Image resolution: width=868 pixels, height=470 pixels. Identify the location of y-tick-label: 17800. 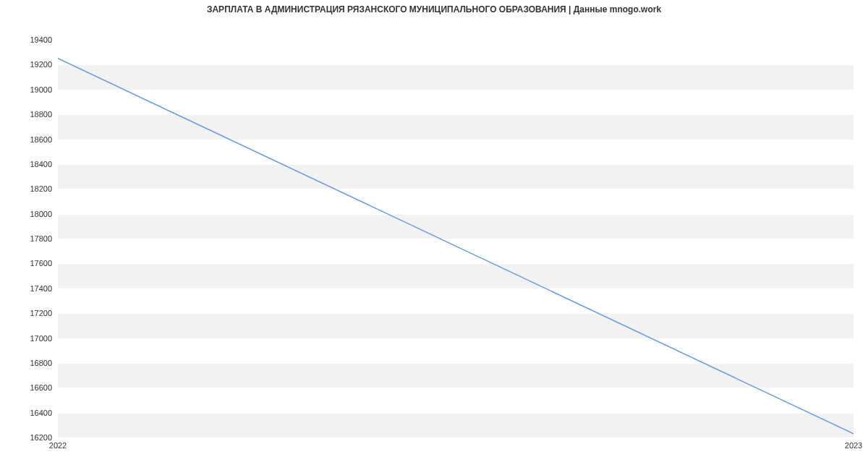
(34, 239).